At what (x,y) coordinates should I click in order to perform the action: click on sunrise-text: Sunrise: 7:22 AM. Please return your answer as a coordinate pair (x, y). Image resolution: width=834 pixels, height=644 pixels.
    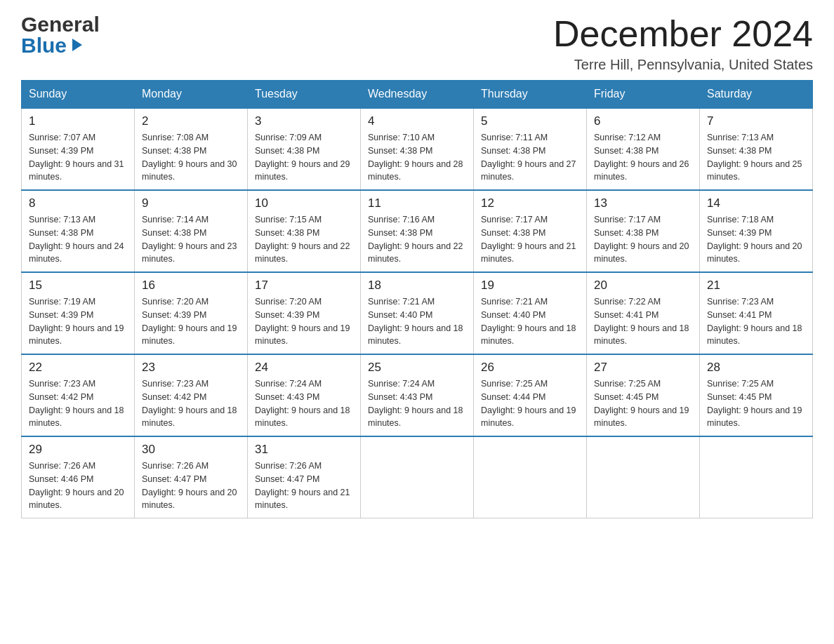
    Looking at the image, I should click on (628, 302).